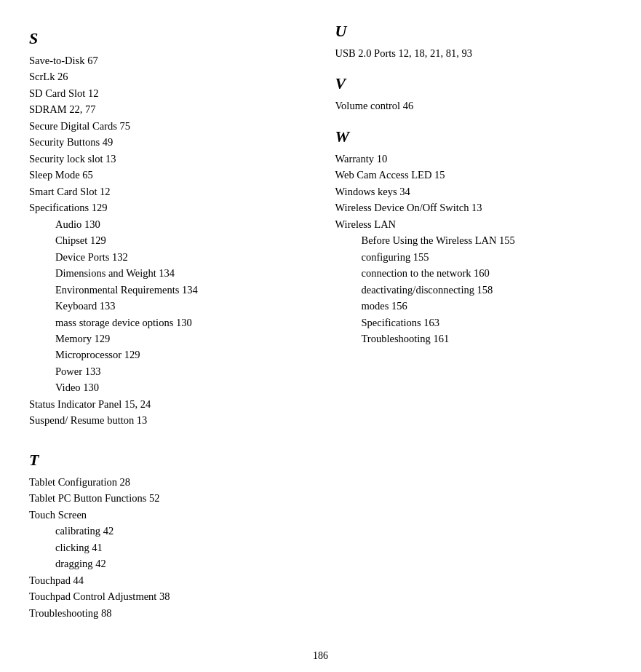 This screenshot has height=672, width=641. I want to click on list-item: Touch Screen, so click(167, 515).